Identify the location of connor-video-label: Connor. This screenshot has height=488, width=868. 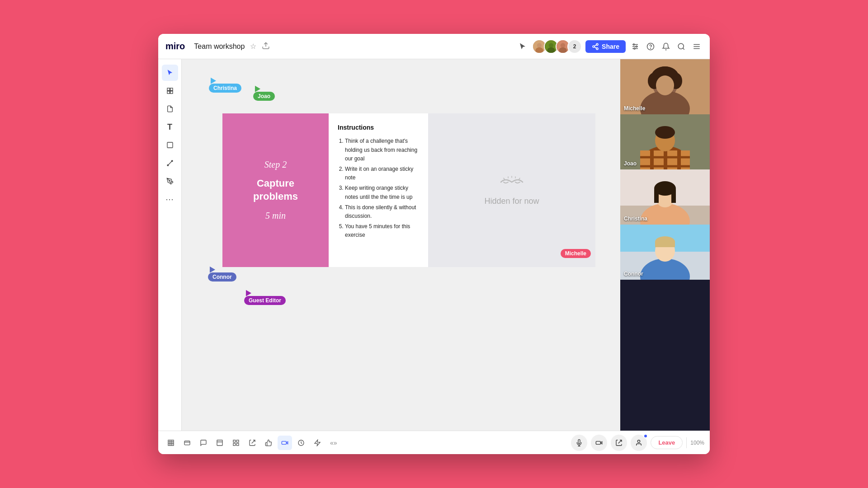
(634, 274).